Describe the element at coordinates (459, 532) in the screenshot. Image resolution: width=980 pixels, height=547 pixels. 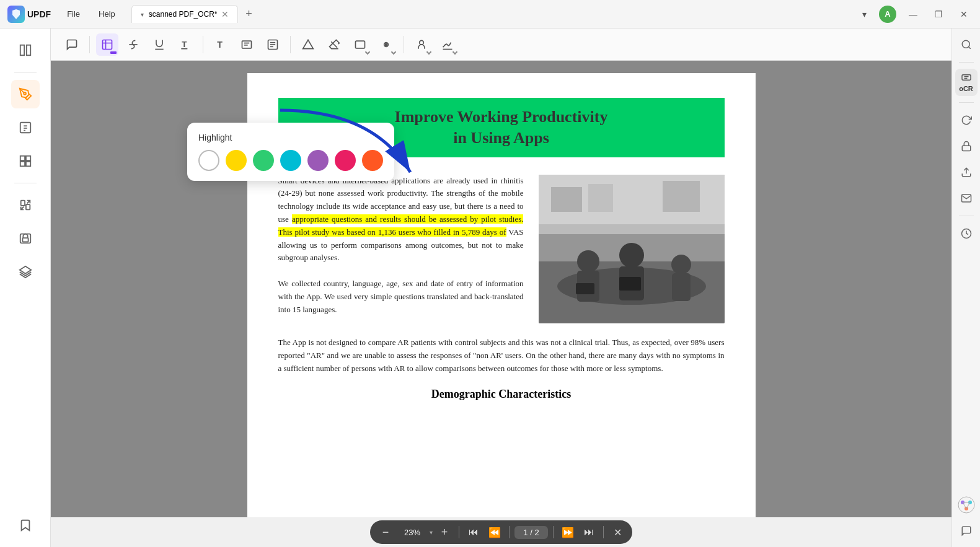
I see `zoom-nav-divider` at that location.